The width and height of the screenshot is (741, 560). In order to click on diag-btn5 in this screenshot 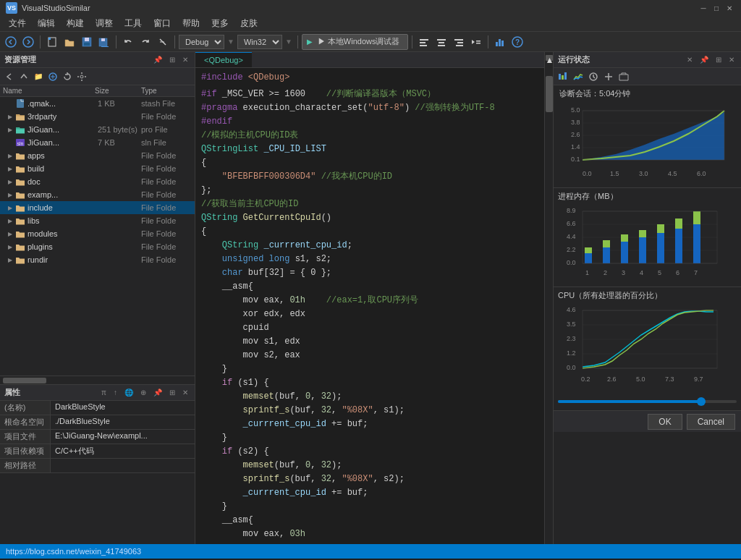, I will do `click(624, 77)`.